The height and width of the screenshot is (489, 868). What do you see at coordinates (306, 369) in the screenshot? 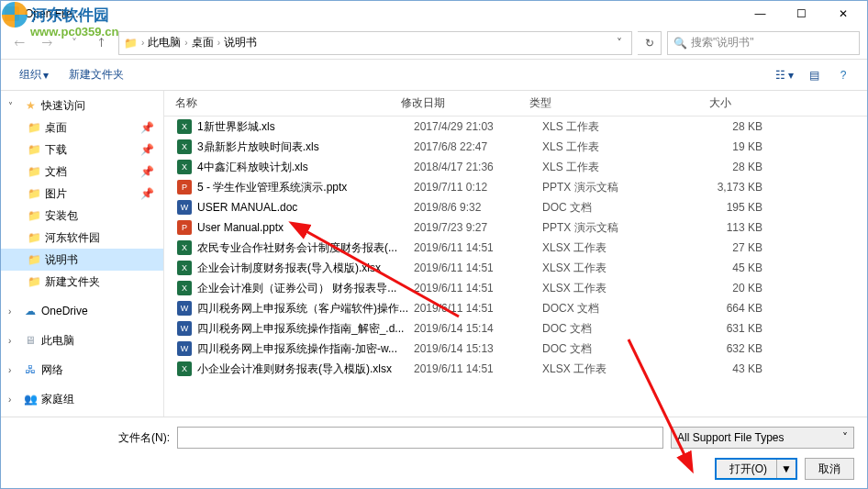
I see `file-name: 小企业会计准则财务报表(导入模版).xlsx` at bounding box center [306, 369].